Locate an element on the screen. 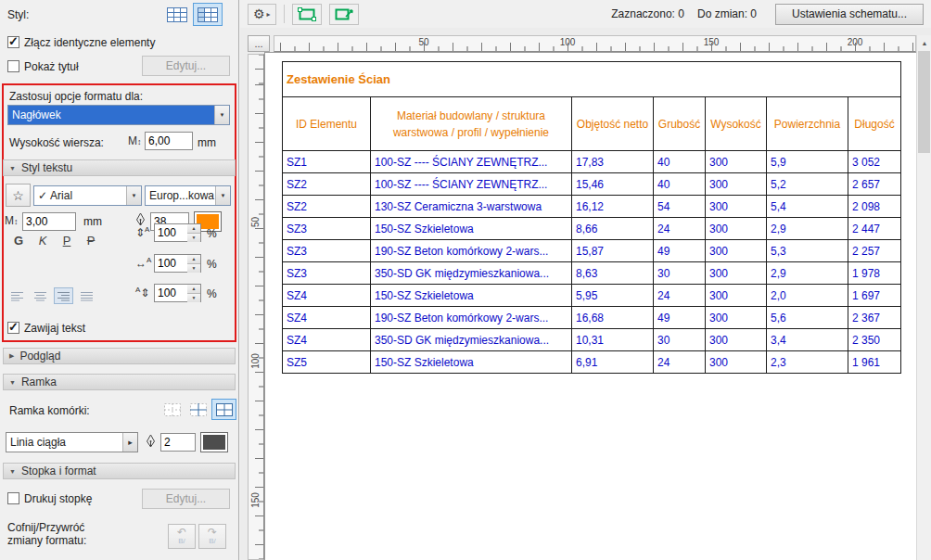 The height and width of the screenshot is (560, 931). table-cell: 2 657 is located at coordinates (875, 185).